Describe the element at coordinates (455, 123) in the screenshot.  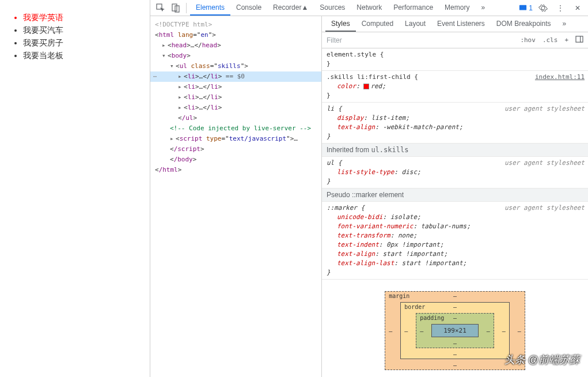
I see `rule-li-ua: user agent stylesheet li { display: list…` at that location.